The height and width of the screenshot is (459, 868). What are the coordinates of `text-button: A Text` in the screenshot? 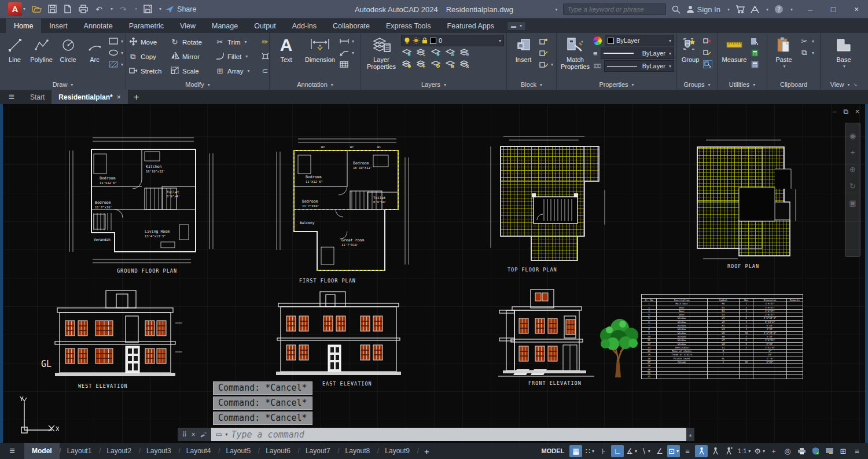 It's located at (286, 49).